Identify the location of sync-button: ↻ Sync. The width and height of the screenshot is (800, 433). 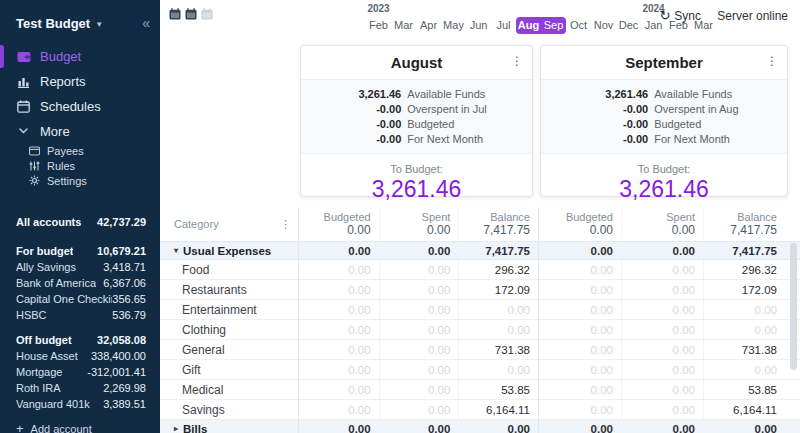
(680, 16).